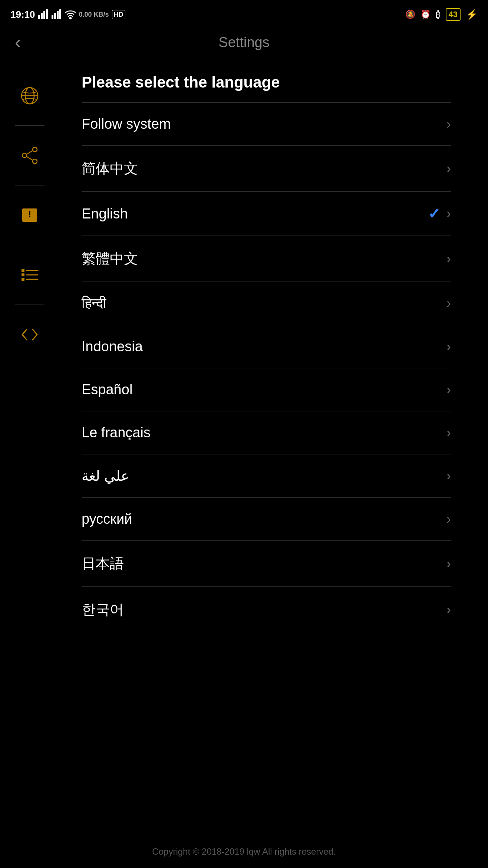 This screenshot has width=488, height=868. I want to click on language-item-traditional-chinese: 繁體中文›, so click(266, 259).